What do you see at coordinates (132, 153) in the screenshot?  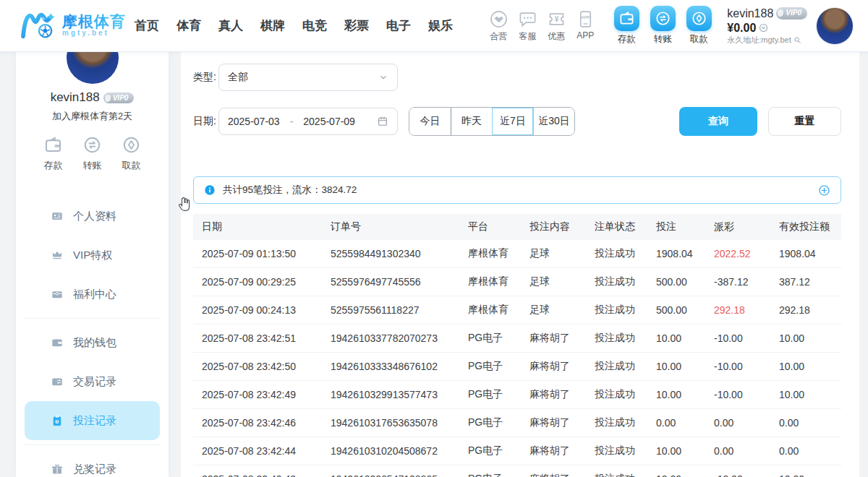 I see `sidebar-quick-withdraw: 取款` at bounding box center [132, 153].